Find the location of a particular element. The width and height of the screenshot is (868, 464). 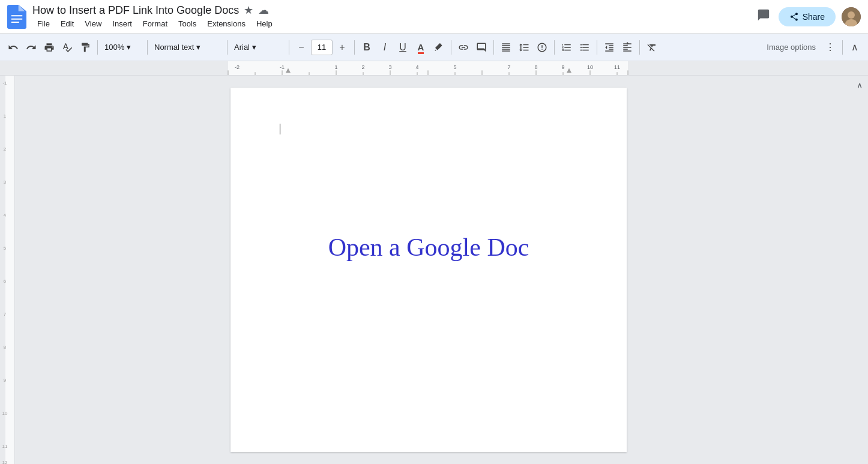

zoom-dropdown-icon: ▾ is located at coordinates (128, 47).